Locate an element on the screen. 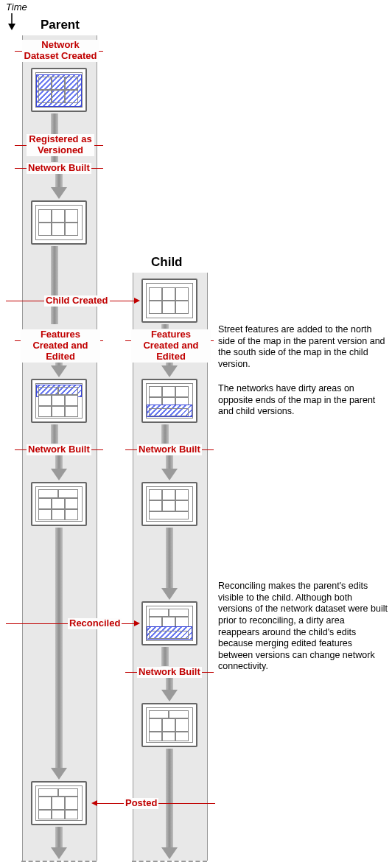  child-map-reconciled is located at coordinates (169, 623).